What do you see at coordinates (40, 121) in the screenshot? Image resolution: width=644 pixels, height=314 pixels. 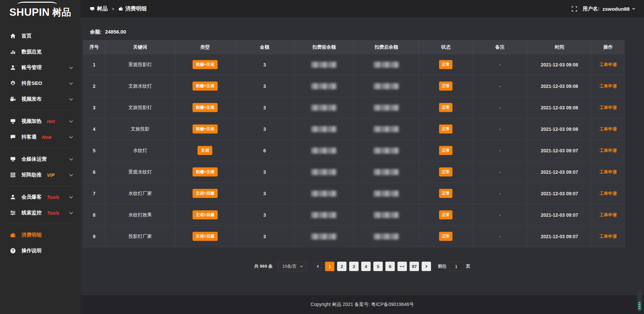 I see `sidebar-item-video-heat: 视频加热Hot` at bounding box center [40, 121].